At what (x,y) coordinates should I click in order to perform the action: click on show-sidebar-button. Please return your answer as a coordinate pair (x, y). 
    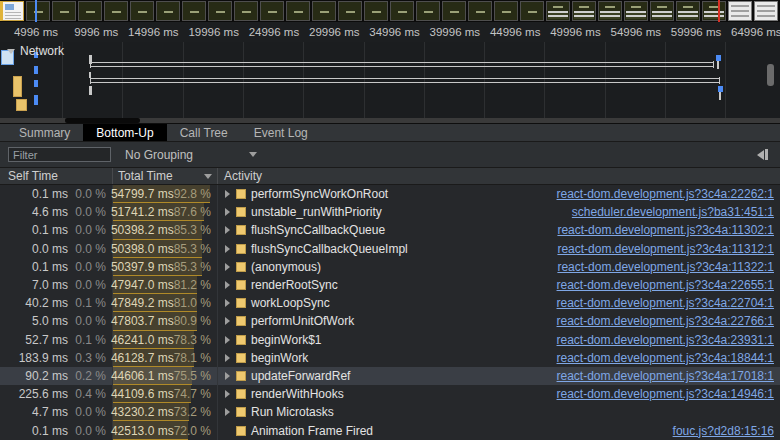
    Looking at the image, I should click on (762, 154).